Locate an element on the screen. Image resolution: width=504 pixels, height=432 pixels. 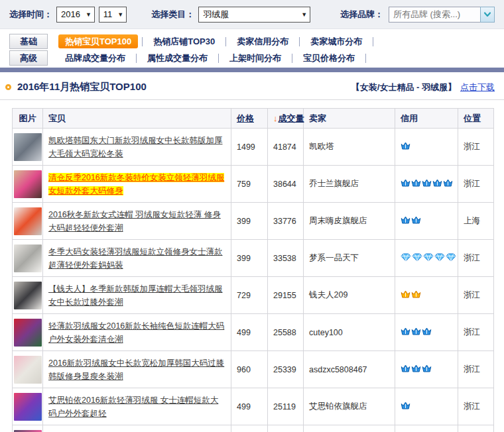
product-title-link: 凯欧塔韩国东大门新款羽绒服女中长款韩版加厚大毛领大码宽松冬装 is located at coordinates (135, 147).